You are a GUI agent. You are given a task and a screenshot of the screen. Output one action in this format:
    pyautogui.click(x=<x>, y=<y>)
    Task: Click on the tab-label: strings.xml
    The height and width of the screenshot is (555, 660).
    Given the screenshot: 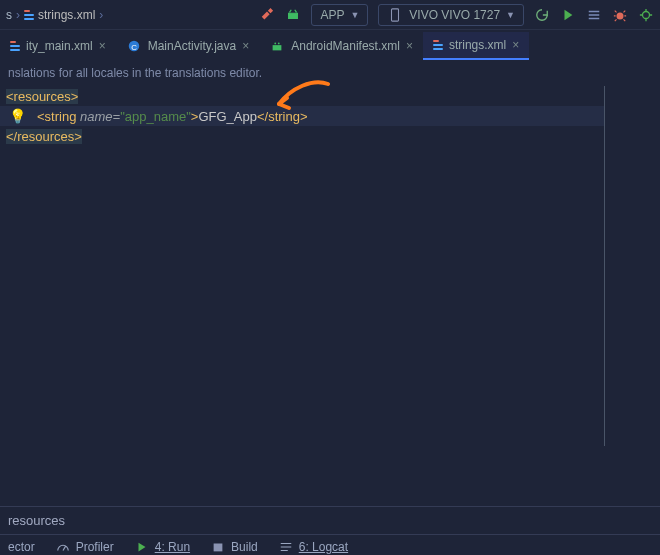 What is the action you would take?
    pyautogui.click(x=478, y=45)
    